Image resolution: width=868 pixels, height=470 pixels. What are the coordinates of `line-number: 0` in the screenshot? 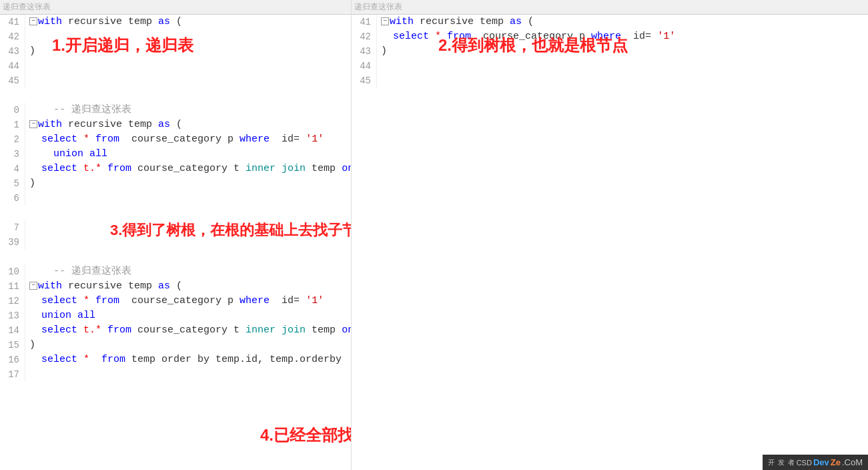 It's located at (13, 110).